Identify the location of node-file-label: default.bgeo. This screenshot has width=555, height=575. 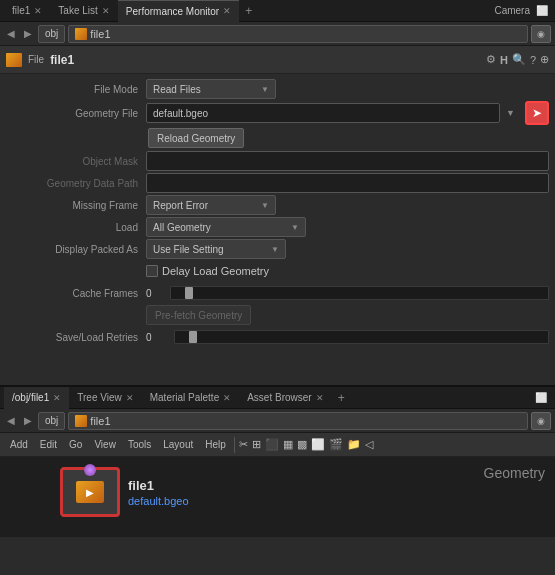
(158, 501).